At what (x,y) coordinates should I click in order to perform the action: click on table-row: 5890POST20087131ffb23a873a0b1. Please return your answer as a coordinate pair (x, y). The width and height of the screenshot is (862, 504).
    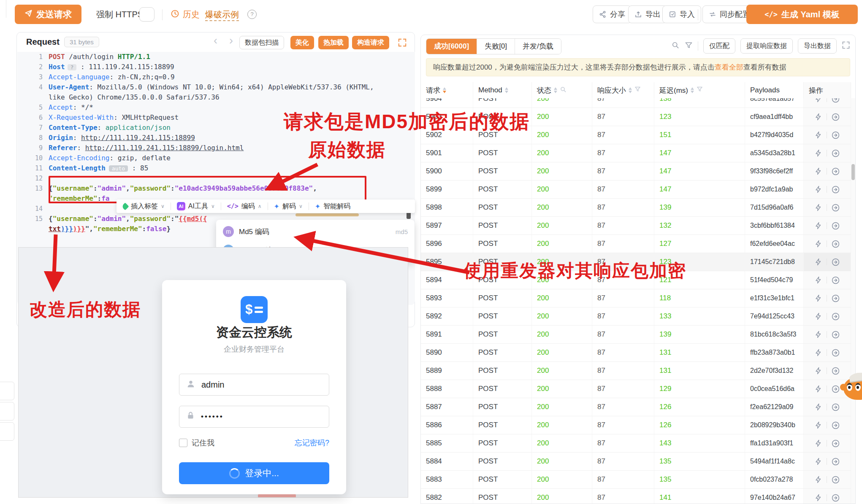
    Looking at the image, I should click on (636, 353).